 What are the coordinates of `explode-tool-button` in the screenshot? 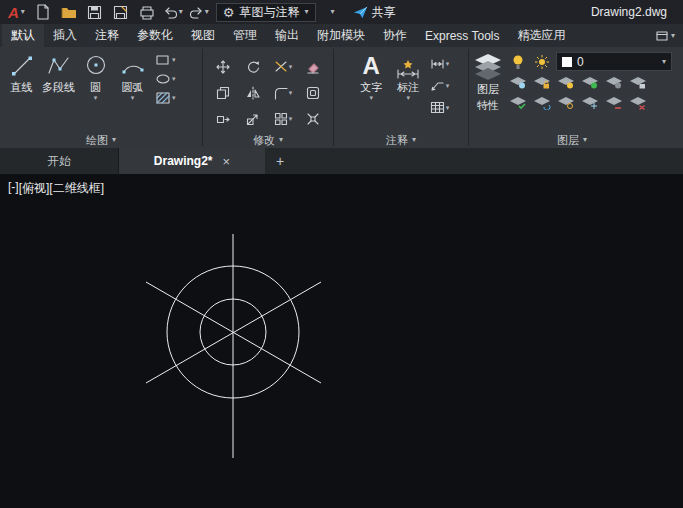 It's located at (313, 119).